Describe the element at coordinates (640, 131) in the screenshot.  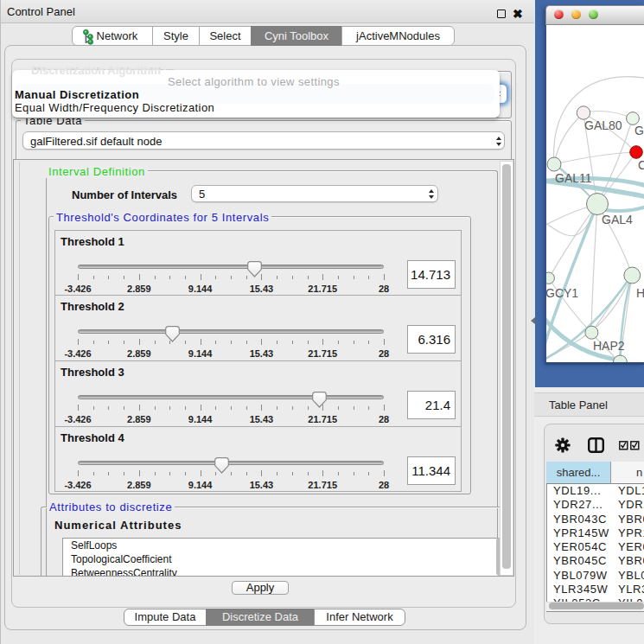
I see `svg-text: G.` at that location.